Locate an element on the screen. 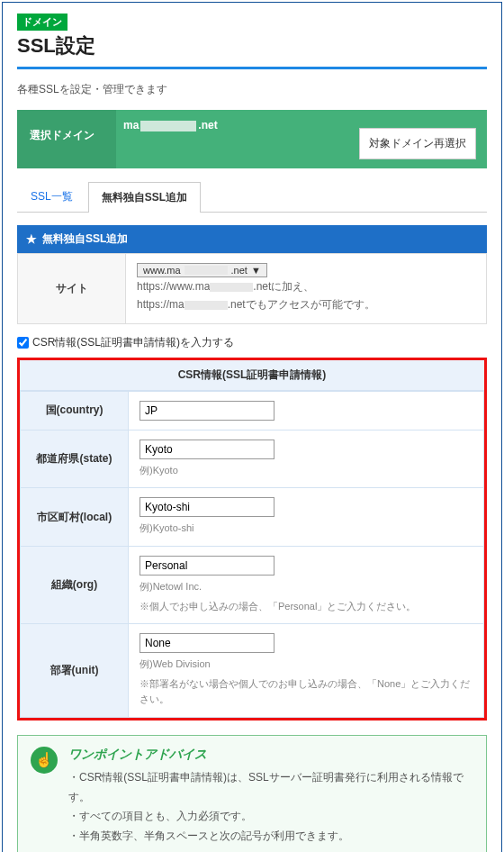 The height and width of the screenshot is (852, 504). csr-state-input is located at coordinates (207, 449).